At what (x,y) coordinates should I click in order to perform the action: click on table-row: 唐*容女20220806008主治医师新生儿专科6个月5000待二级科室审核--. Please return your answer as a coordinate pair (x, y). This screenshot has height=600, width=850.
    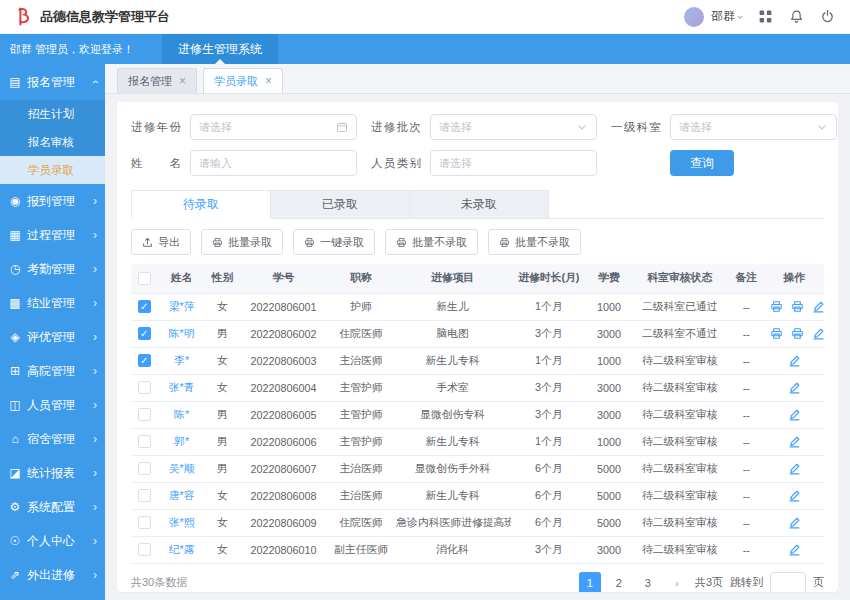
    Looking at the image, I should click on (478, 496).